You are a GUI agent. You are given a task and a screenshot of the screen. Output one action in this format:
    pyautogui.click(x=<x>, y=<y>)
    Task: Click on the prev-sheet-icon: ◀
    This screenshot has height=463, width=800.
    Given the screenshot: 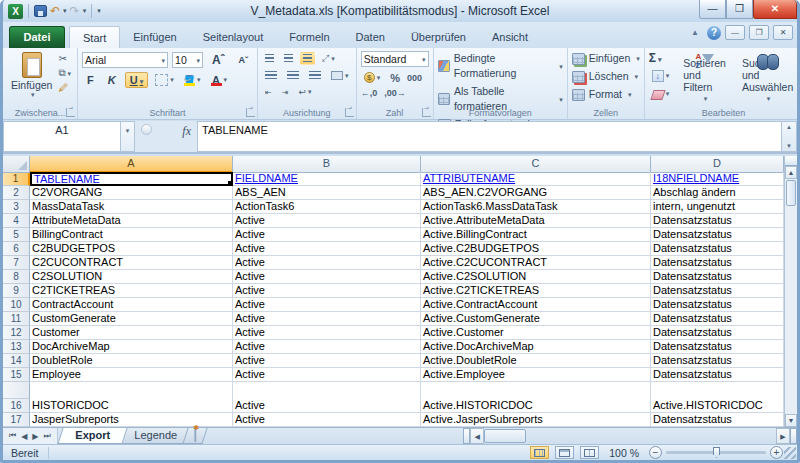 What is the action you would take?
    pyautogui.click(x=24, y=436)
    